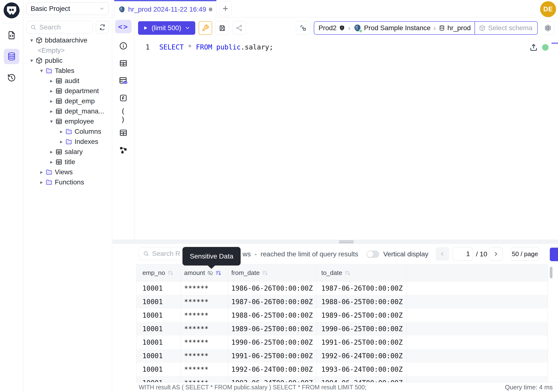  Describe the element at coordinates (68, 91) in the screenshot. I see `tree-item-department: ▸department` at that location.